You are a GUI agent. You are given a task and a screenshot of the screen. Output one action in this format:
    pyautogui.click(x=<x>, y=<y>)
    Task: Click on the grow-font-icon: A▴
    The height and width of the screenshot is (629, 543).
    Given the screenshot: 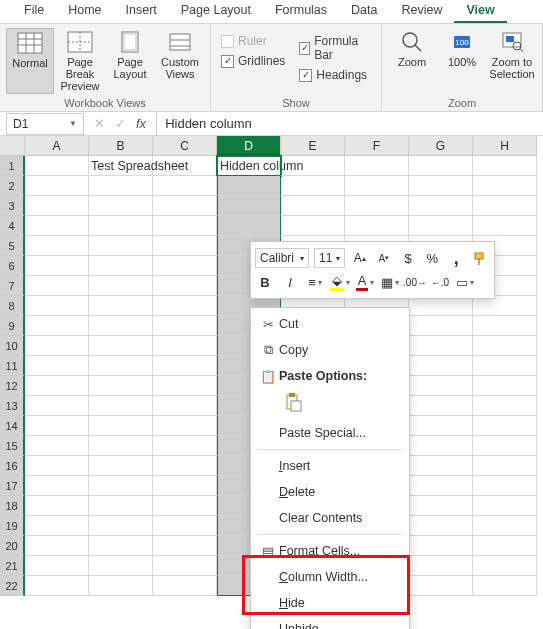 What is the action you would take?
    pyautogui.click(x=360, y=258)
    